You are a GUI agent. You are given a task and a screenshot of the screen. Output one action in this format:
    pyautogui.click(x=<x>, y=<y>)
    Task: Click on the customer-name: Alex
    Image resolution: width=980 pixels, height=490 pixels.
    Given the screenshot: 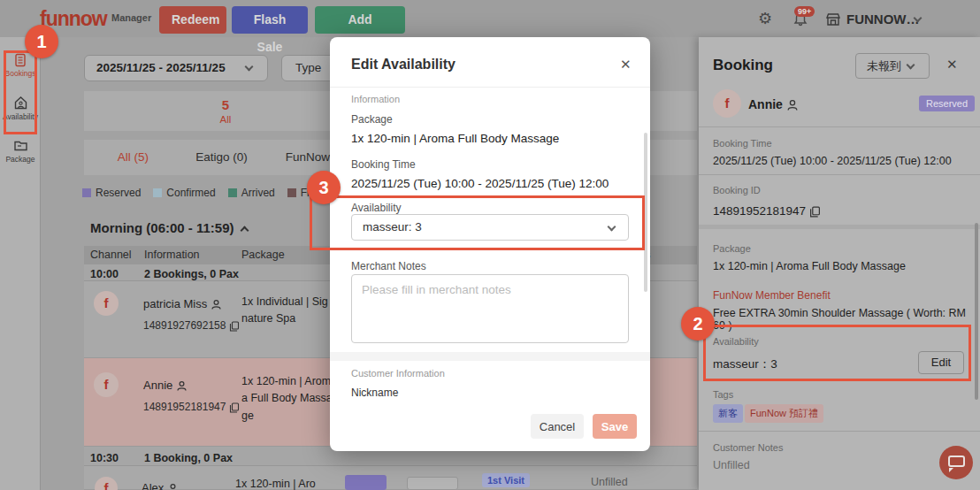 What is the action you would take?
    pyautogui.click(x=160, y=486)
    